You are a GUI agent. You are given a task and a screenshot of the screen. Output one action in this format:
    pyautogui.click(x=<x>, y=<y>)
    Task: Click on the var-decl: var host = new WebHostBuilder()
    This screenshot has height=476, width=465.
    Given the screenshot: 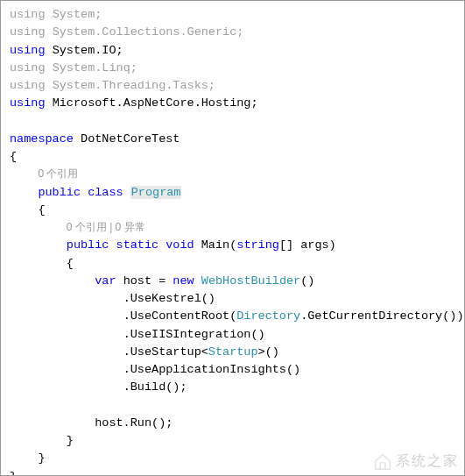 What is the action you would take?
    pyautogui.click(x=233, y=281)
    